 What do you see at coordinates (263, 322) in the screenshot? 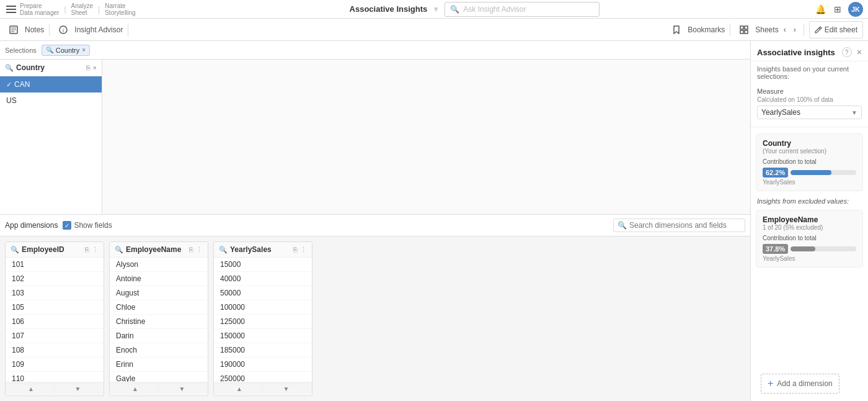
I see `list-item: 125000` at bounding box center [263, 322].